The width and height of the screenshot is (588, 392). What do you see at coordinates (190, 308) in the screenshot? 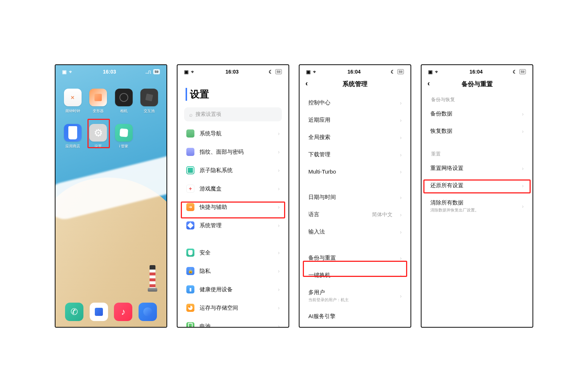
I see `pie-icon` at bounding box center [190, 308].